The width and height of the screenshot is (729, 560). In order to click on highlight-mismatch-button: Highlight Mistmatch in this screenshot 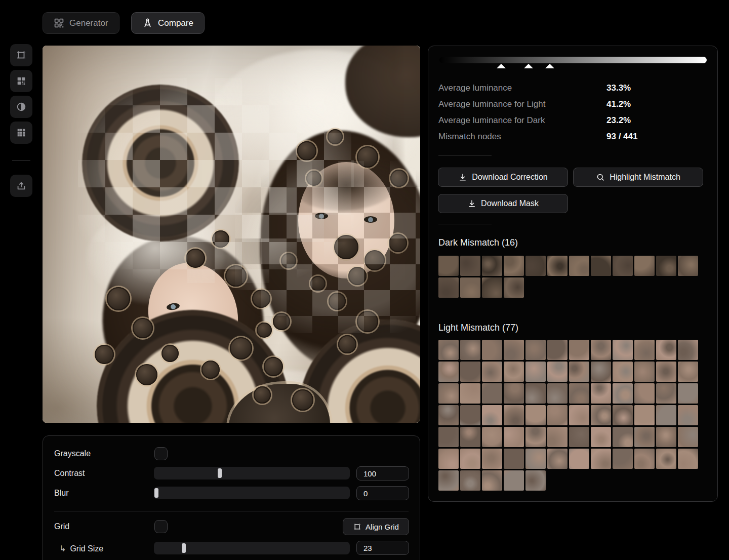, I will do `click(638, 177)`.